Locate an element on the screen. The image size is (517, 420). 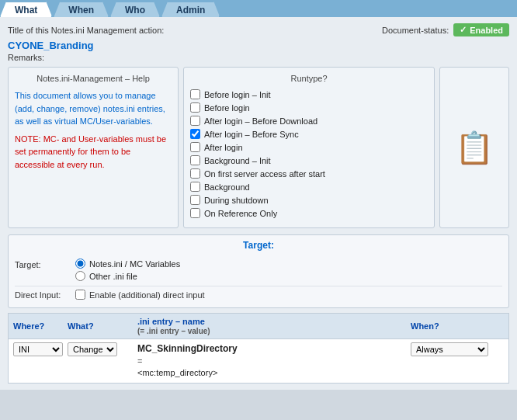
radio-item-0: Notes.ini / MC Variables is located at coordinates (127, 264).